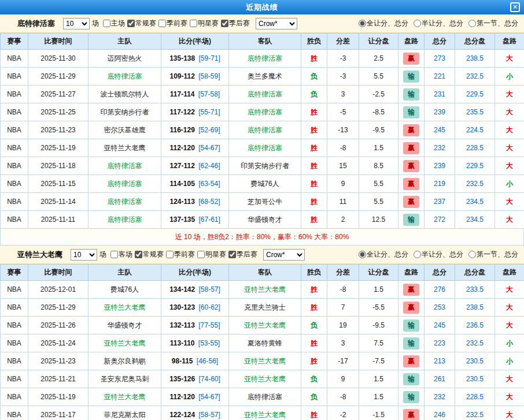 This screenshot has width=524, height=420. I want to click on handicap-line-cell: -2.5, so click(379, 95).